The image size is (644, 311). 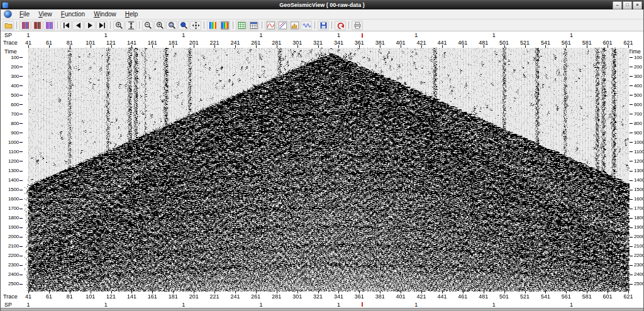 I want to click on time-right-label: Time, so click(x=635, y=52).